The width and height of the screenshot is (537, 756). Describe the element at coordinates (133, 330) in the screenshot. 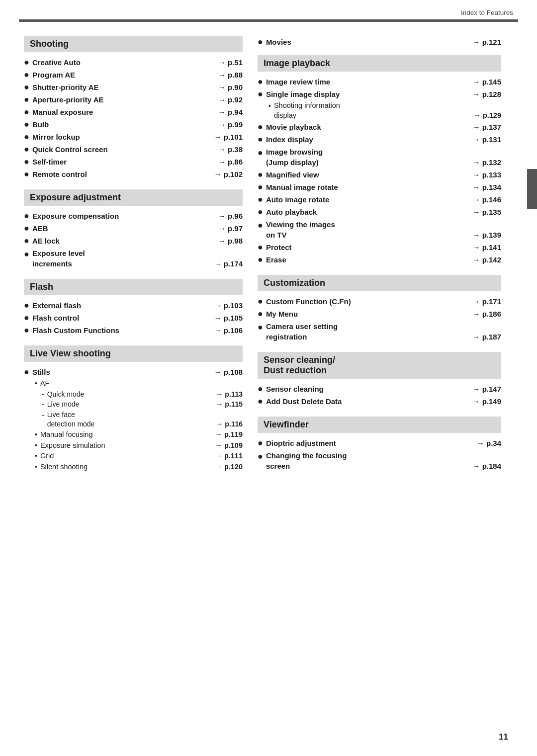

I see `list-item: ● Flash Custom Functions → p.106` at that location.